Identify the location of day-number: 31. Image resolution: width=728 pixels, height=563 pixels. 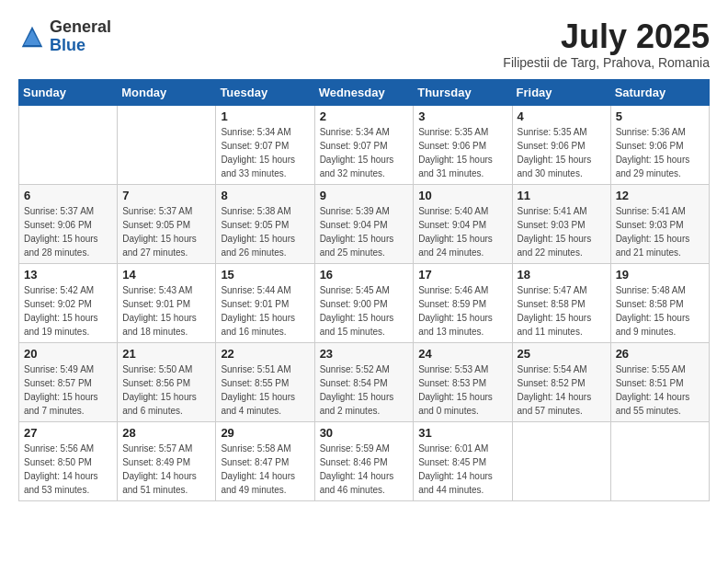
(462, 432).